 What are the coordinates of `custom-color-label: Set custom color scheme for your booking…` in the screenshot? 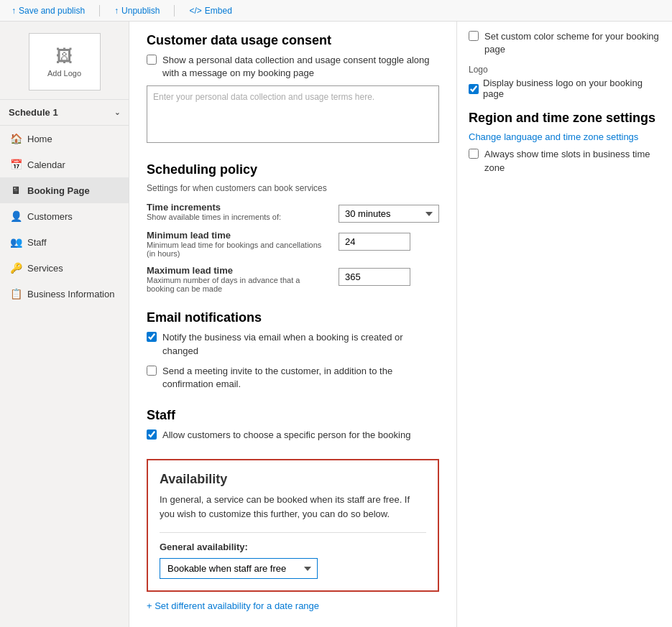 It's located at (572, 43).